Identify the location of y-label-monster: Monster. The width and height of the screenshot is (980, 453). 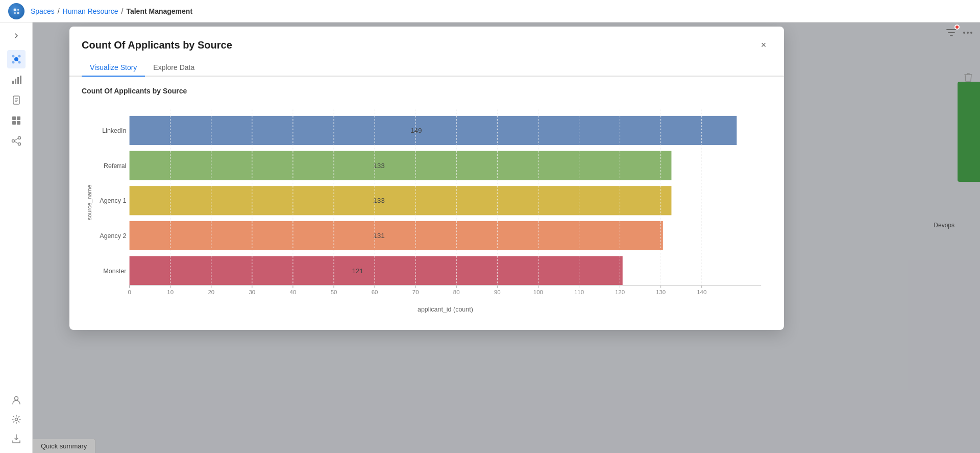
(114, 271).